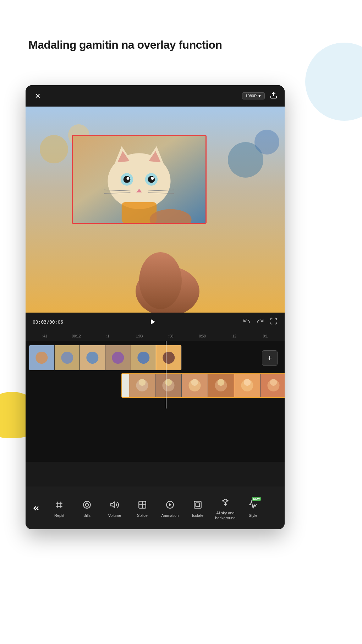 The height and width of the screenshot is (644, 362). I want to click on main-video-track, so click(105, 358).